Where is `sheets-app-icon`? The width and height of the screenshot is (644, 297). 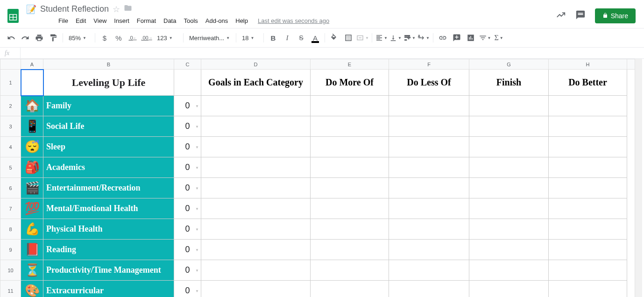
sheets-app-icon is located at coordinates (13, 16).